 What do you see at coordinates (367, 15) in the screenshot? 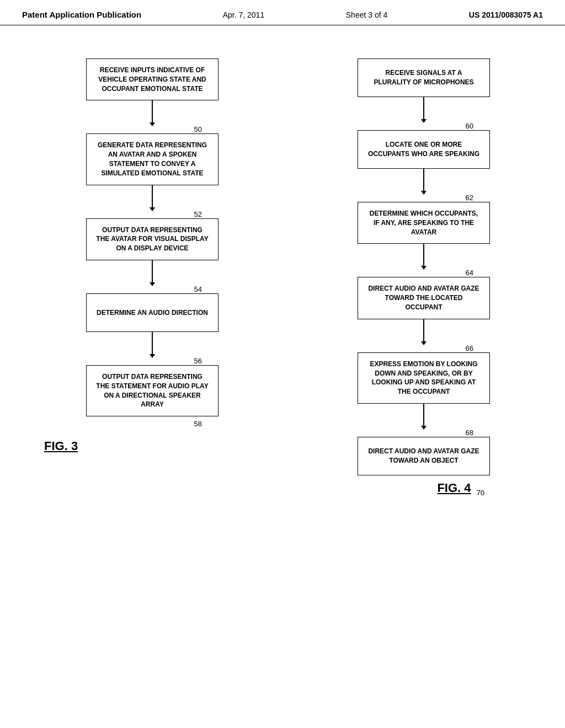
I see `sheet-info: Sheet 3 of 4` at bounding box center [367, 15].